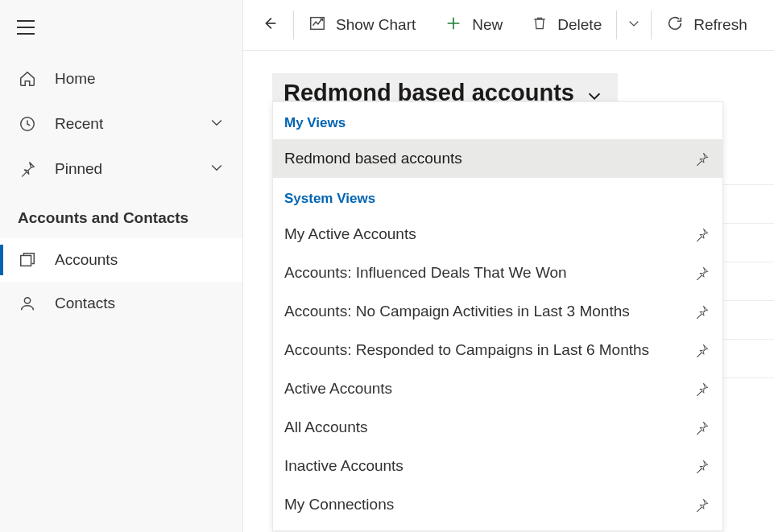 The height and width of the screenshot is (532, 774). Describe the element at coordinates (27, 124) in the screenshot. I see `clock-icon` at that location.